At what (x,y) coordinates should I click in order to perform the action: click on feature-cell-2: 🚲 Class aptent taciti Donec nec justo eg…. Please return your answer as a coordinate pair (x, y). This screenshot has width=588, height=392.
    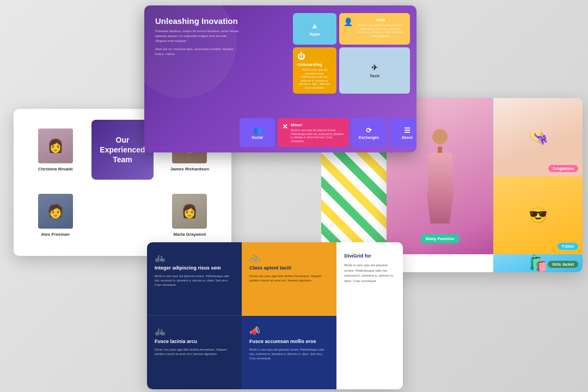
    Looking at the image, I should click on (289, 279).